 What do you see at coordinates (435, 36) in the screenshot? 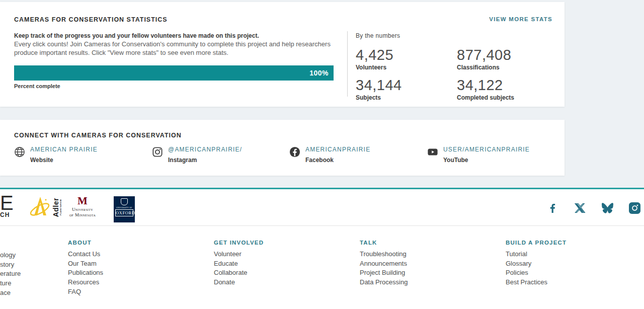
I see `by-the-numbers-heading: By the numbers` at bounding box center [435, 36].